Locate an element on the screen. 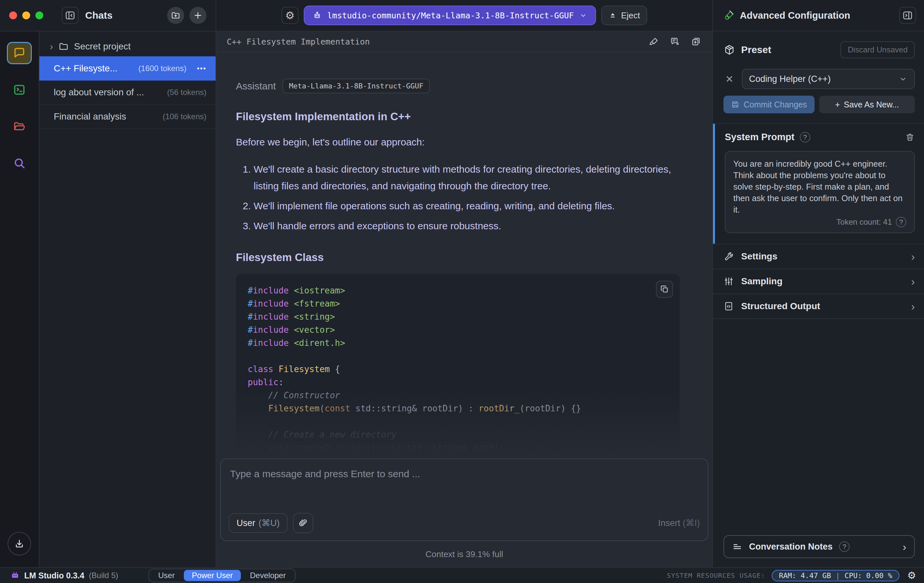  model-selector-label: lmstudio-community/Meta-Llama-3.1-8B-Ins… is located at coordinates (450, 15).